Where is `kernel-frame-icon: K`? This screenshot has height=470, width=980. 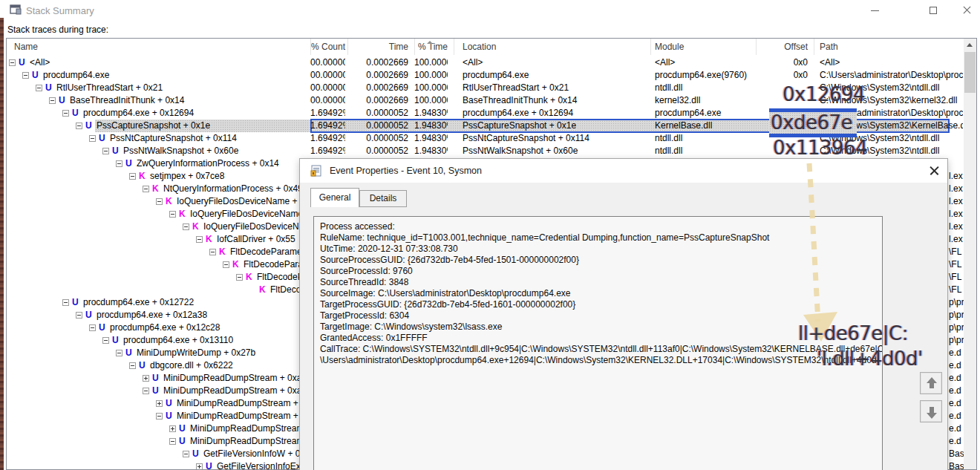
kernel-frame-icon: K is located at coordinates (156, 189).